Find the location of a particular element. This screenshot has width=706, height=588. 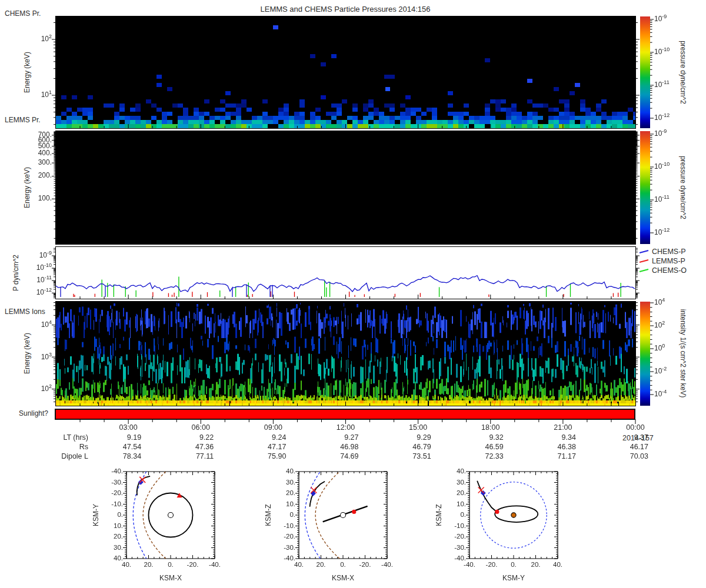

ions-ytick-label: 103 is located at coordinates (35, 357).